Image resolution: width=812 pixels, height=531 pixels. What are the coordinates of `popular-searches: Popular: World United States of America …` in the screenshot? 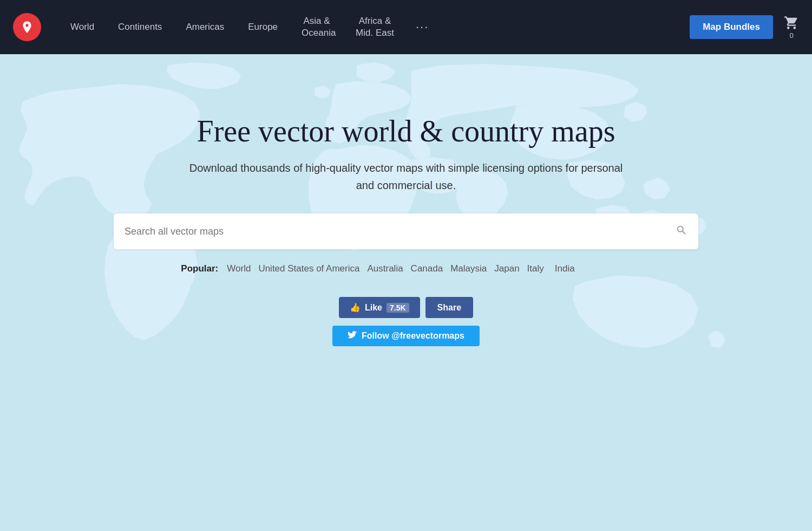 It's located at (379, 269).